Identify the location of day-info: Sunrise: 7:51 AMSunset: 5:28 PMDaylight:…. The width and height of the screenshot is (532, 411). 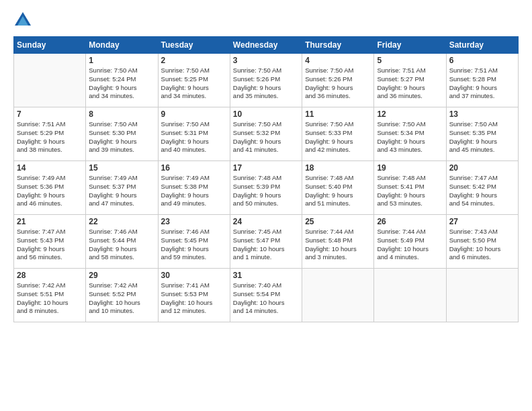
(482, 83).